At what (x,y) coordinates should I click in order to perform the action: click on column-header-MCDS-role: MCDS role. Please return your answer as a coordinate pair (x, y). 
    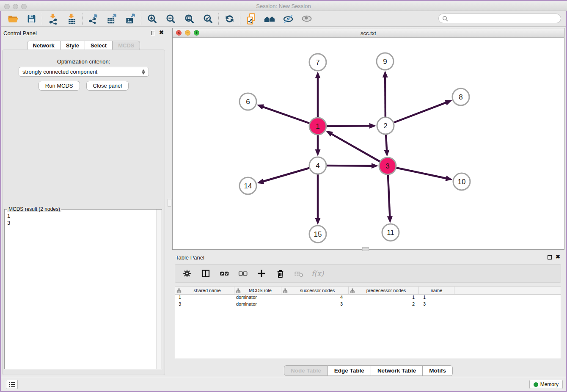
    Looking at the image, I should click on (258, 290).